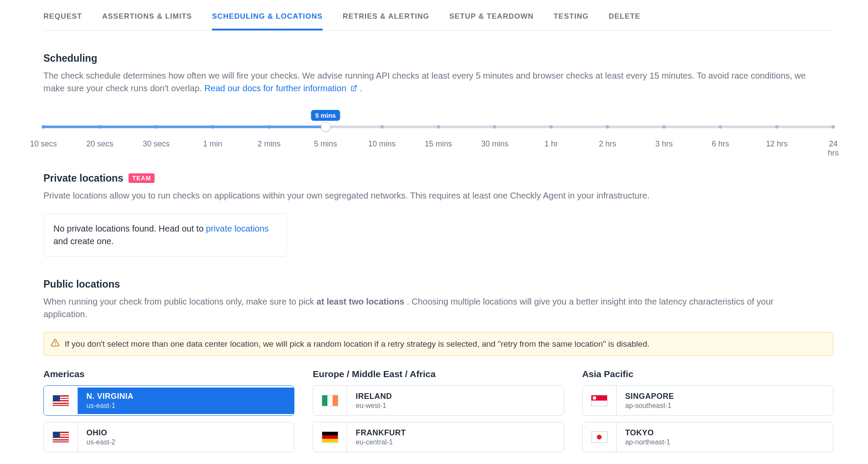 The image size is (868, 464). Describe the element at coordinates (834, 149) in the screenshot. I see `slider-tick-label: 24 hrs` at that location.